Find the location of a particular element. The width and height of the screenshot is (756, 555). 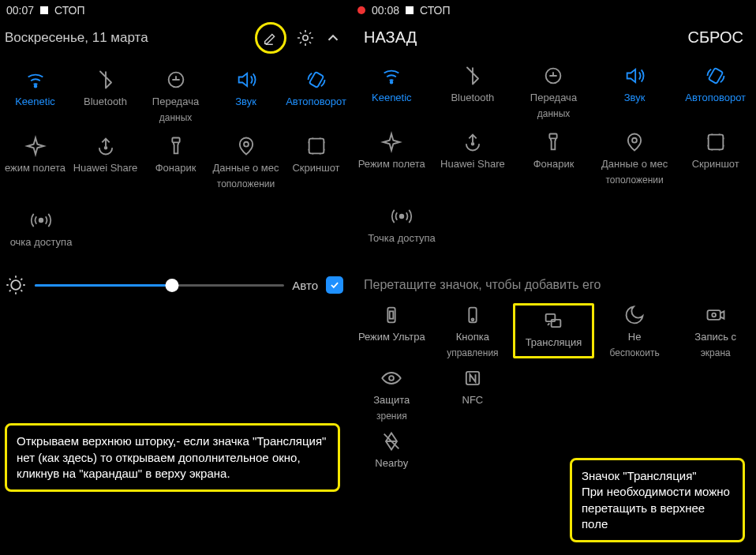

toggle-label: Скриншот is located at coordinates (316, 169).